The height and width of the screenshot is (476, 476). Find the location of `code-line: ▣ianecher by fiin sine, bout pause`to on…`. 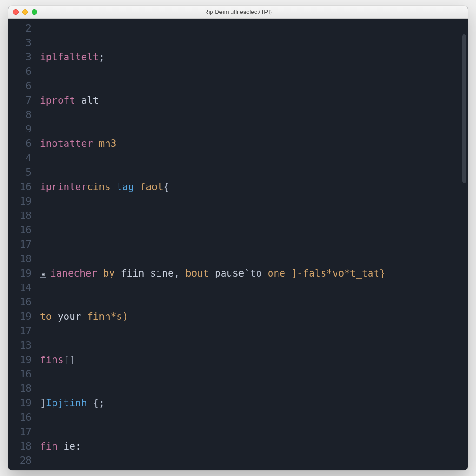

code-line: ▣ianecher by fiin sine, bout pause`to on… is located at coordinates (254, 273).